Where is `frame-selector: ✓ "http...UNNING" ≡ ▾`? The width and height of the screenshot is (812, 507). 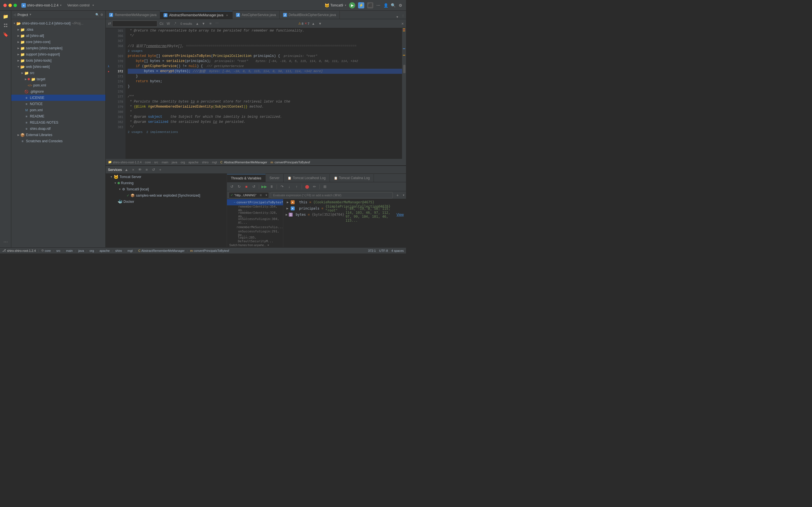 frame-selector: ✓ "http...UNNING" ≡ ▾ is located at coordinates (249, 195).